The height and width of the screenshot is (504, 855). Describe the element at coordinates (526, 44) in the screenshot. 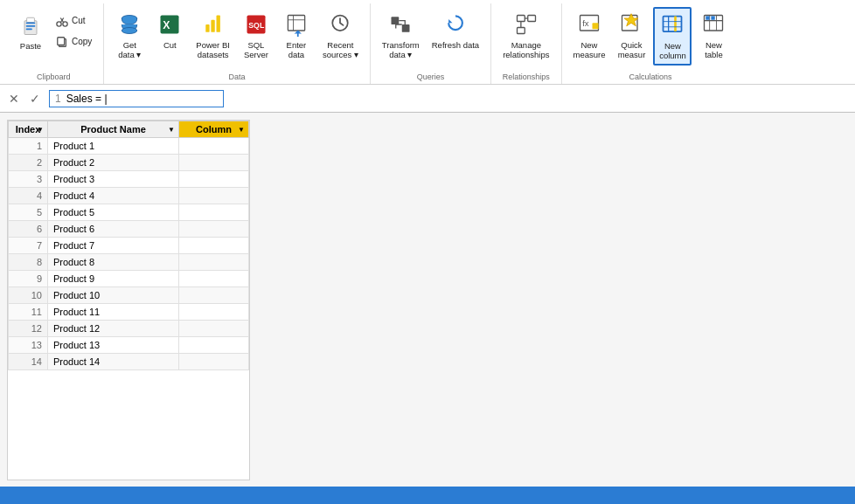

I see `ribbon-group-relationships: Managerelationships Relationships` at that location.